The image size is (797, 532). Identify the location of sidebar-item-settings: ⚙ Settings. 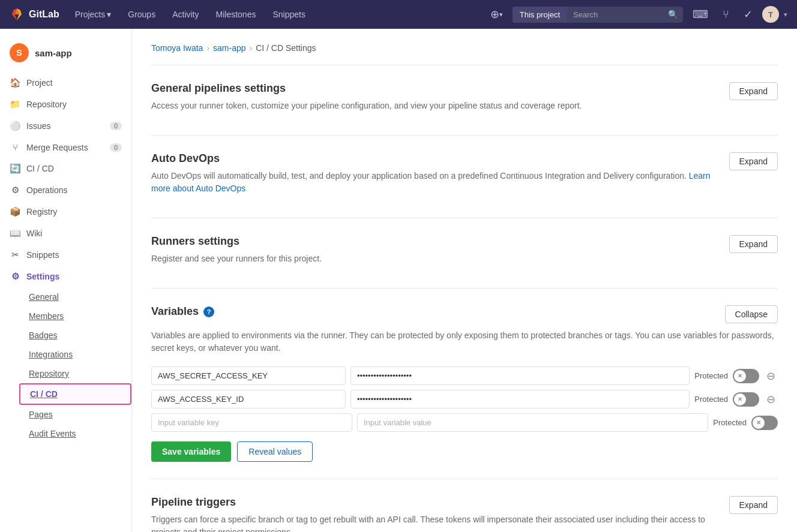
(66, 276).